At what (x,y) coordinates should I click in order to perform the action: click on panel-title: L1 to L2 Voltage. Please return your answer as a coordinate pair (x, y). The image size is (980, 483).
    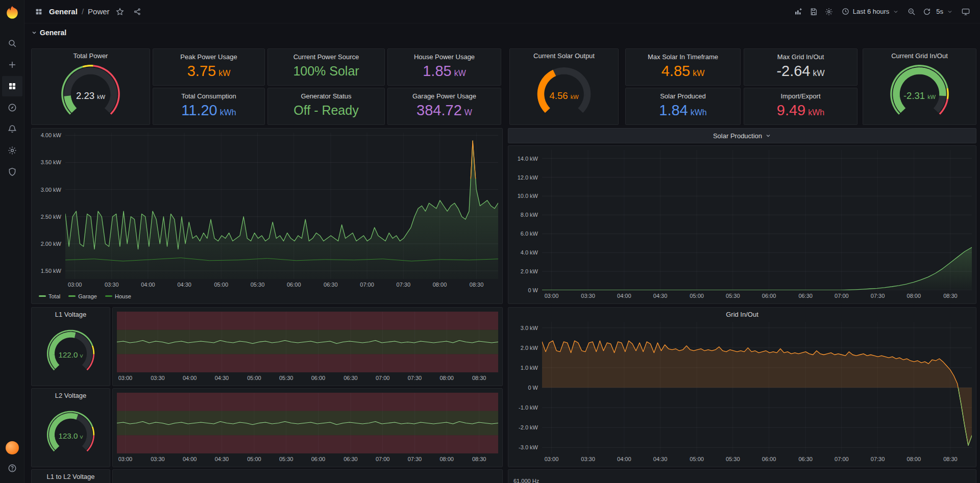
    Looking at the image, I should click on (70, 476).